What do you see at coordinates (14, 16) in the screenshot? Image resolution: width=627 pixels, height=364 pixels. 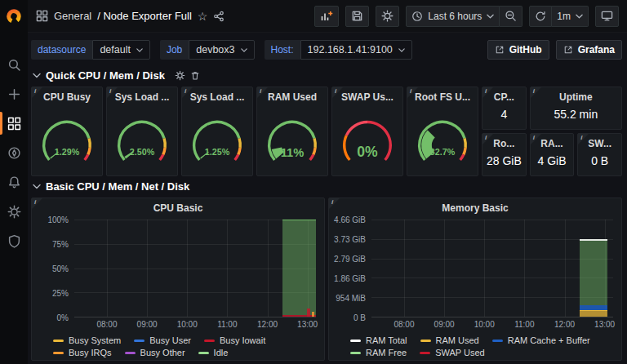 I see `grafana-logo` at bounding box center [14, 16].